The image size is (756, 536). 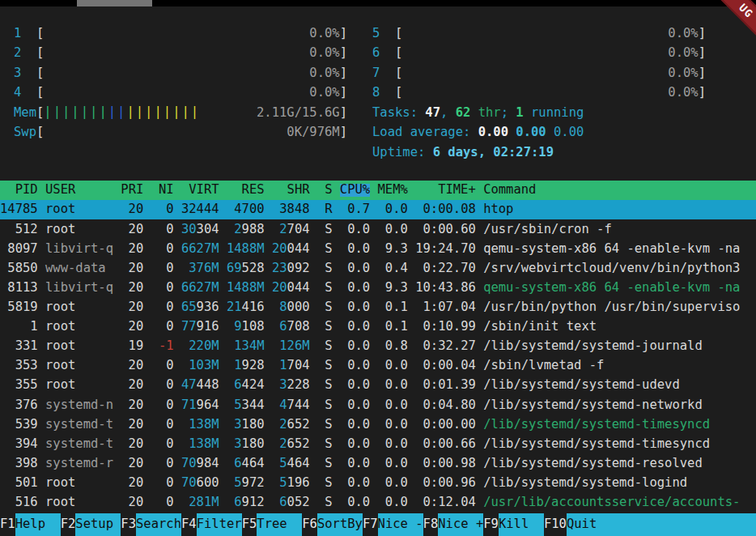 What do you see at coordinates (128, 525) in the screenshot?
I see `fkey-f3: F3` at bounding box center [128, 525].